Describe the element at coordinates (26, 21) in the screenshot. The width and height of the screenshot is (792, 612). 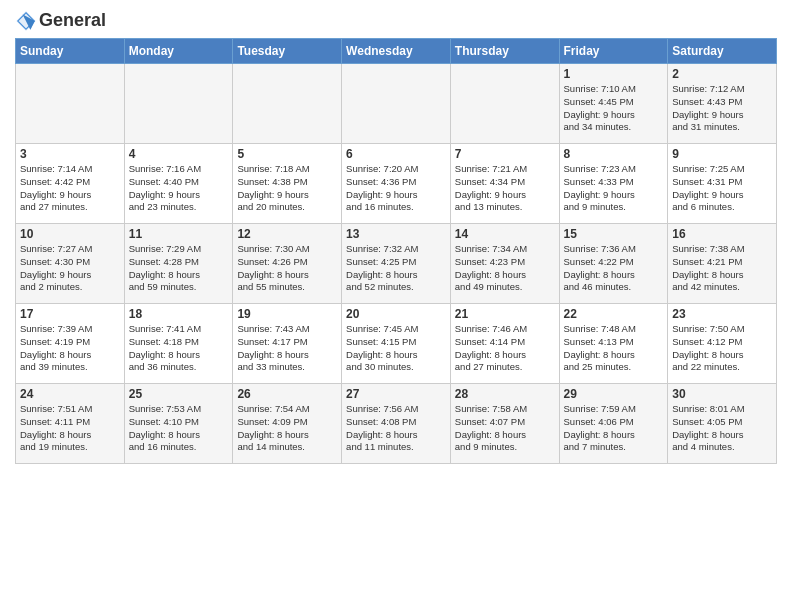
I see `logo-icon` at that location.